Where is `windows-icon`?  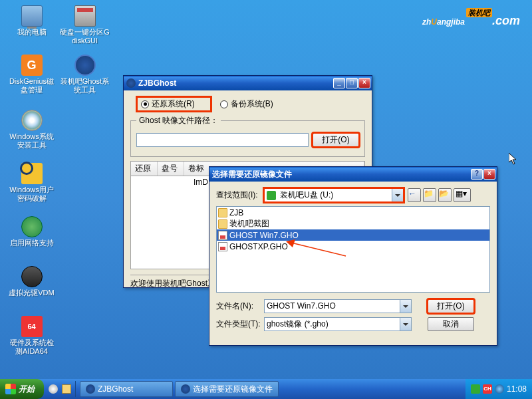 windows-icon is located at coordinates (11, 389).